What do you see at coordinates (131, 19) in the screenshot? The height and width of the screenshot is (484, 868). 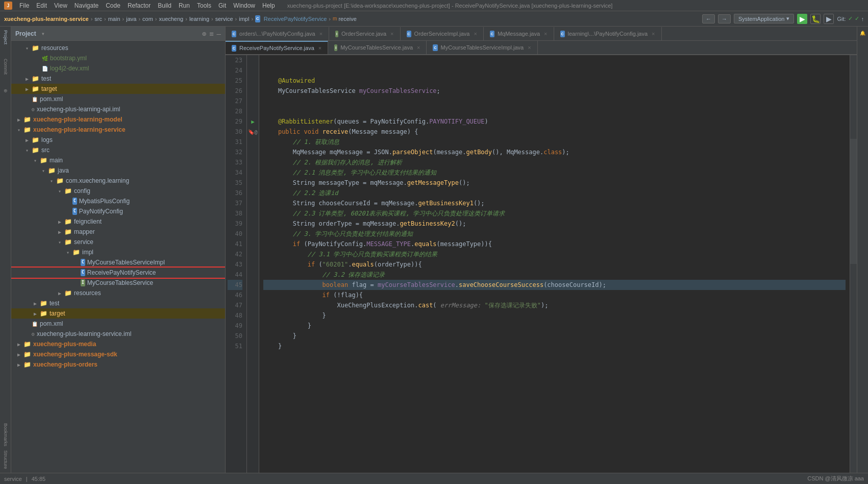 I see `breadcrumb-java: java` at bounding box center [131, 19].